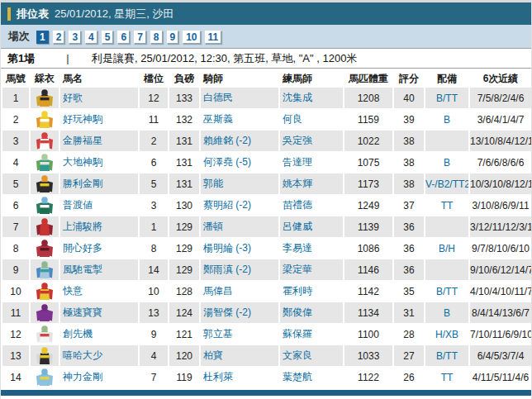 This screenshot has width=532, height=399. I want to click on horse-name: 嘻哈大少, so click(99, 355).